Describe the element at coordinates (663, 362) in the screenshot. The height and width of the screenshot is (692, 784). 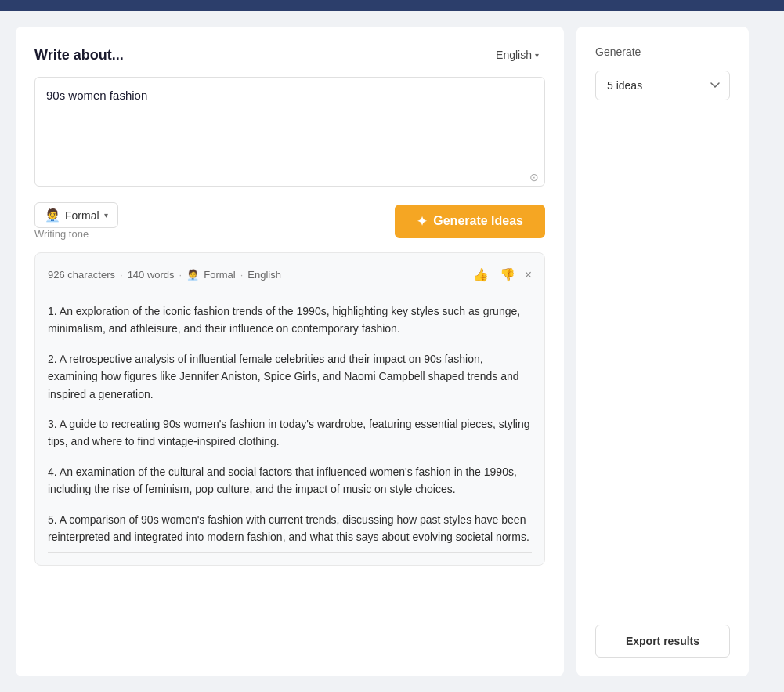
I see `right-panel-spacer` at that location.